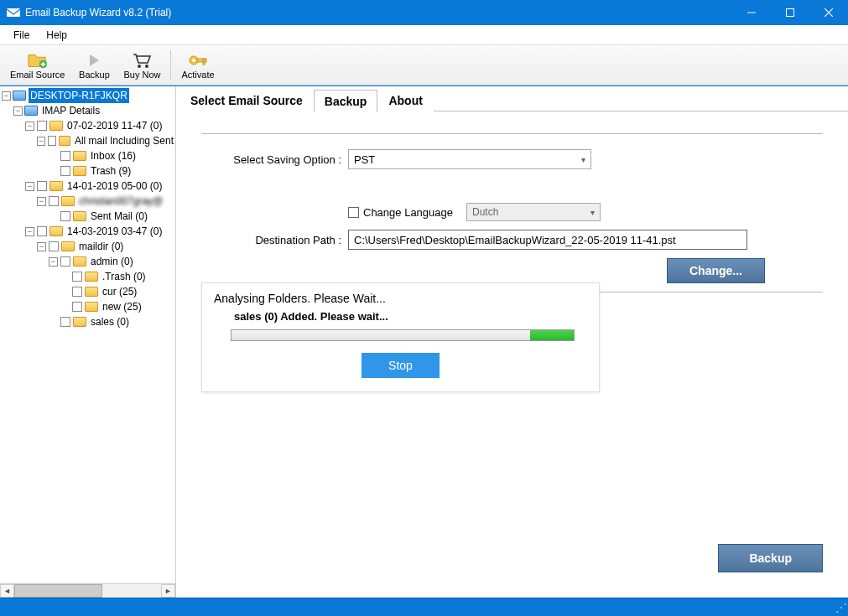  What do you see at coordinates (112, 322) in the screenshot?
I see `tree-sales: sales (0)` at bounding box center [112, 322].